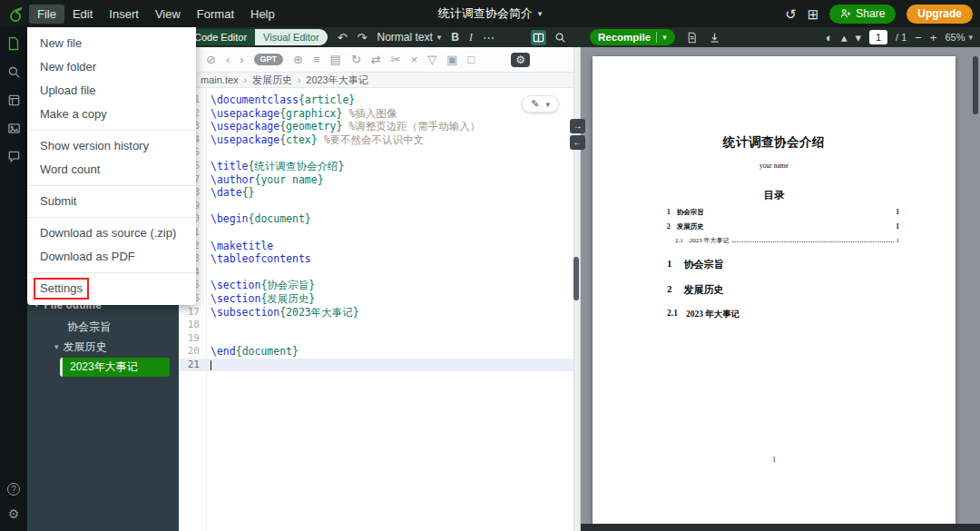 This screenshot has height=531, width=980. Describe the element at coordinates (376, 60) in the screenshot. I see `swap-icon: ⇄` at that location.